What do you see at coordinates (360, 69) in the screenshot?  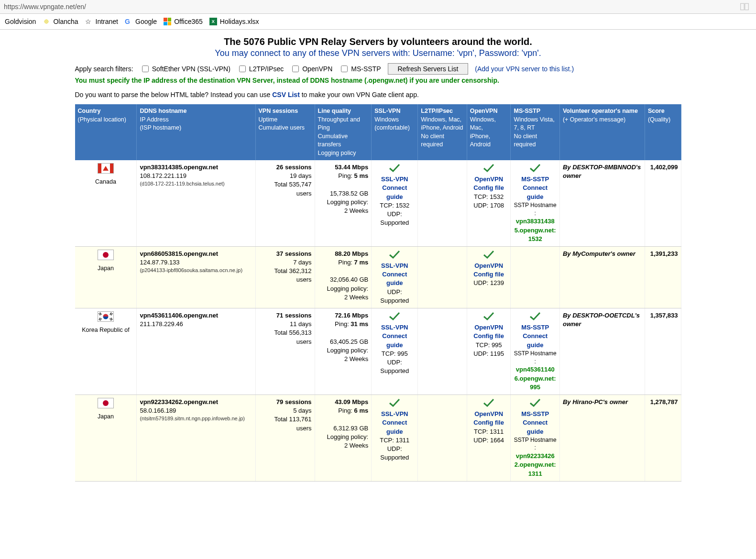 I see `filter-mssstp: MS-SSTP` at bounding box center [360, 69].